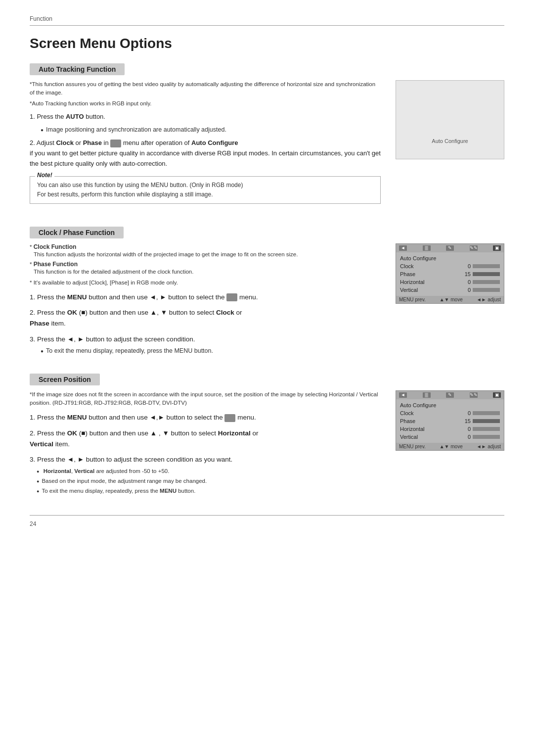  I want to click on clock-phase-text: * Clock Function This function adjusts t…, so click(205, 300).